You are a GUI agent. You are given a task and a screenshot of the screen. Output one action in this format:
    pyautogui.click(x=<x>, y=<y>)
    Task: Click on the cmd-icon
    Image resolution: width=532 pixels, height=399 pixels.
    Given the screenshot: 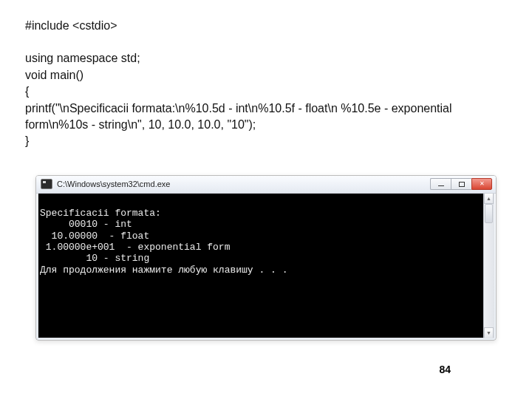 What is the action you would take?
    pyautogui.click(x=47, y=184)
    